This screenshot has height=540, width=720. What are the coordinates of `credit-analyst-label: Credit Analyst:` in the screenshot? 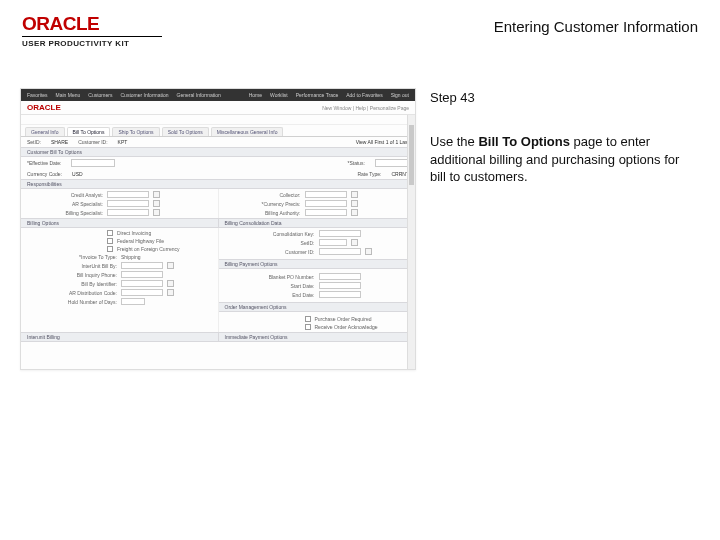 It's located at (65, 195).